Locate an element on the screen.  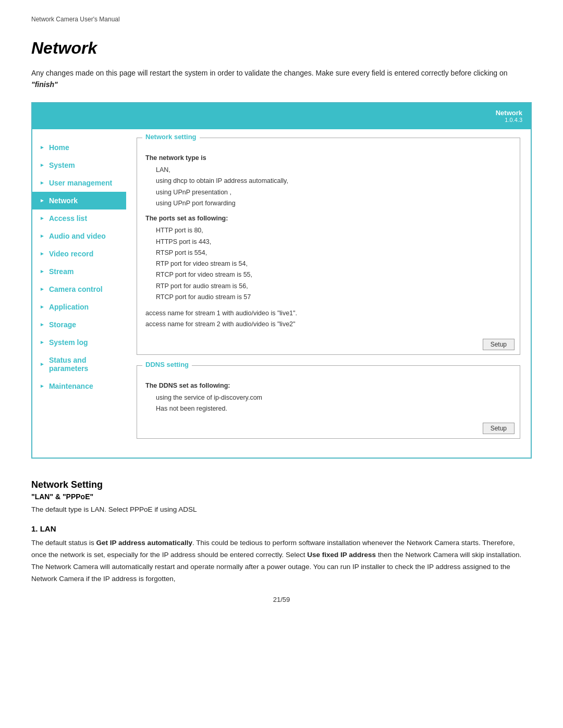
sidebar-item-system-log: ► System log is located at coordinates (79, 342).